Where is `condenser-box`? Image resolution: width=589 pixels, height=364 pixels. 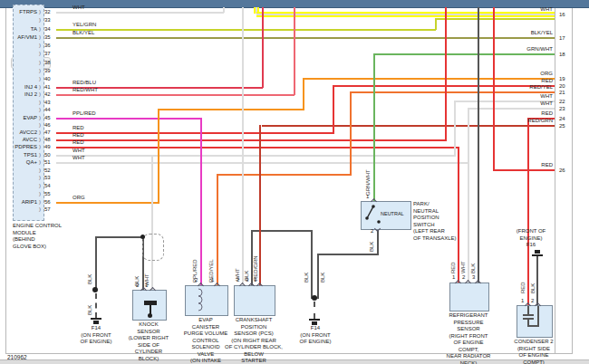
condenser-box is located at coordinates (535, 321).